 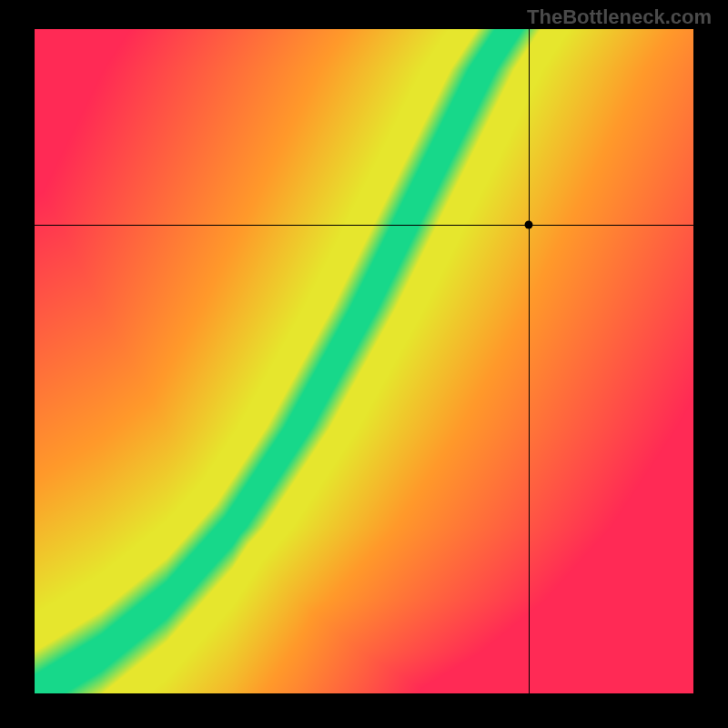 What do you see at coordinates (530, 226) in the screenshot?
I see `marker-dot` at bounding box center [530, 226].